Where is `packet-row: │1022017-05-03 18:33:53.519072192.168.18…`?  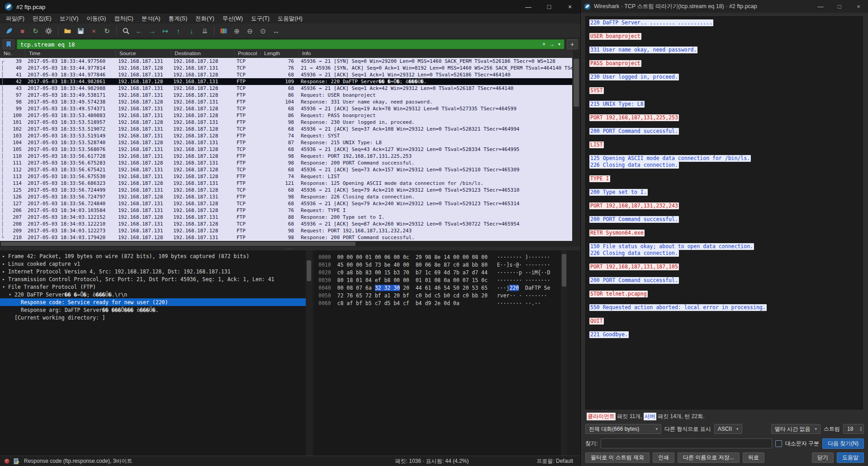
packet-row: │1022017-05-03 18:33:53.519072192.168.18… is located at coordinates (286, 129).